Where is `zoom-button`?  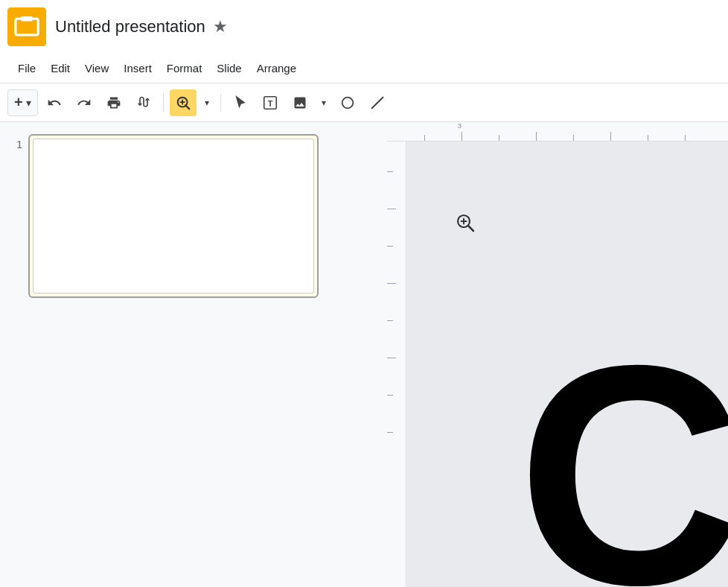
zoom-button is located at coordinates (183, 103).